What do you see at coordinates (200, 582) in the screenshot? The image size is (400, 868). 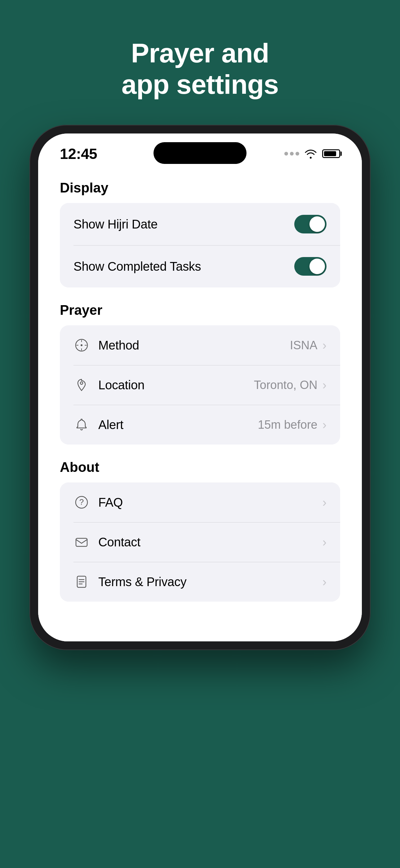 I see `terms-row: Terms & Privacy ›` at bounding box center [200, 582].